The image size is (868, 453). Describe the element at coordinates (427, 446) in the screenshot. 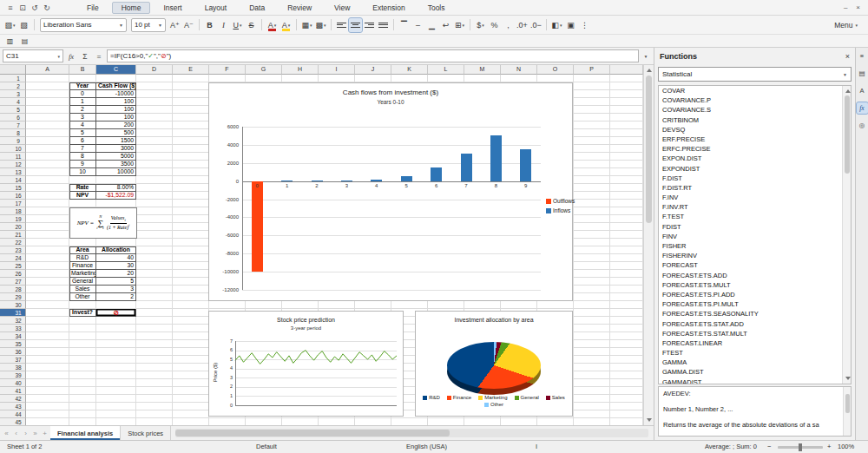

I see `language-status: English (USA)` at that location.